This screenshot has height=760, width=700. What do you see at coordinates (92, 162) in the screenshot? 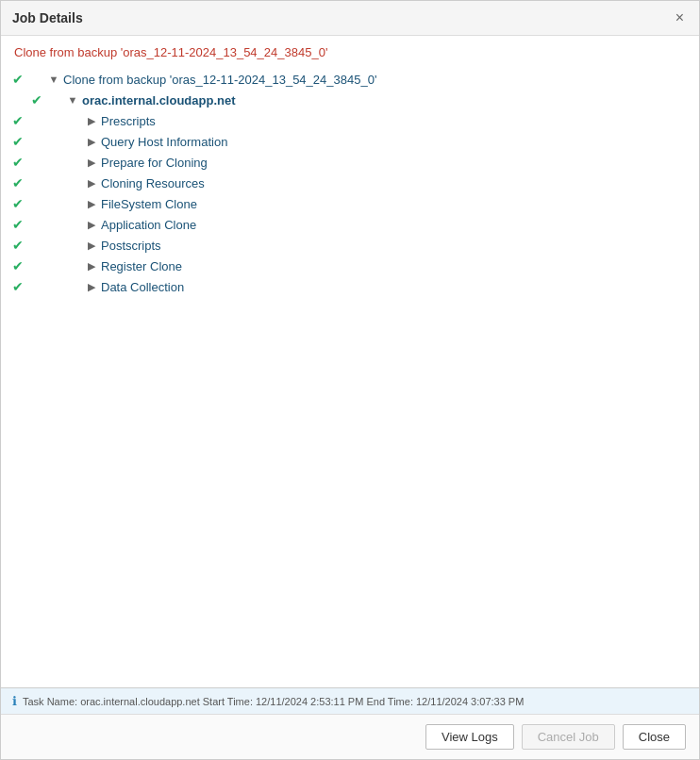
I see `item-2-expand-icon: ▶` at bounding box center [92, 162].